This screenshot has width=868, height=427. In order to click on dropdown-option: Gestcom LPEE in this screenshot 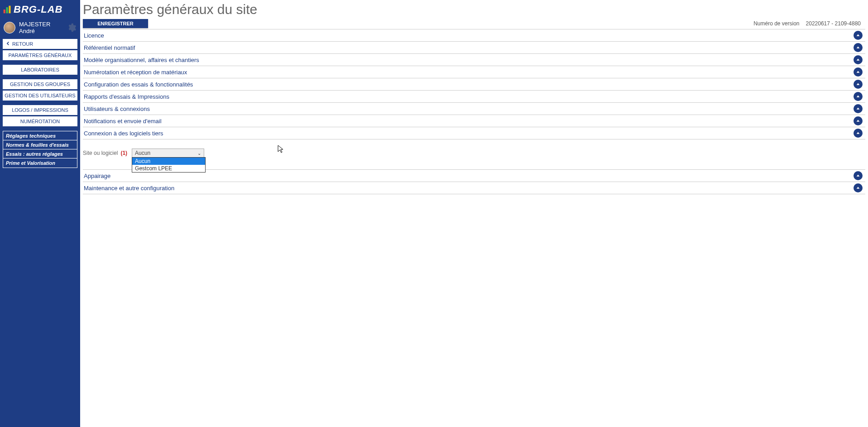, I will do `click(168, 168)`.